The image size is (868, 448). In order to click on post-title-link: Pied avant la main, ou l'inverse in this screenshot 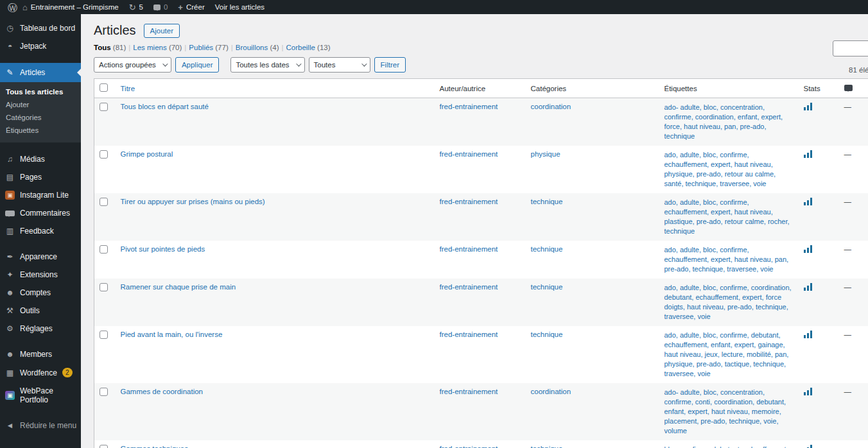, I will do `click(172, 334)`.